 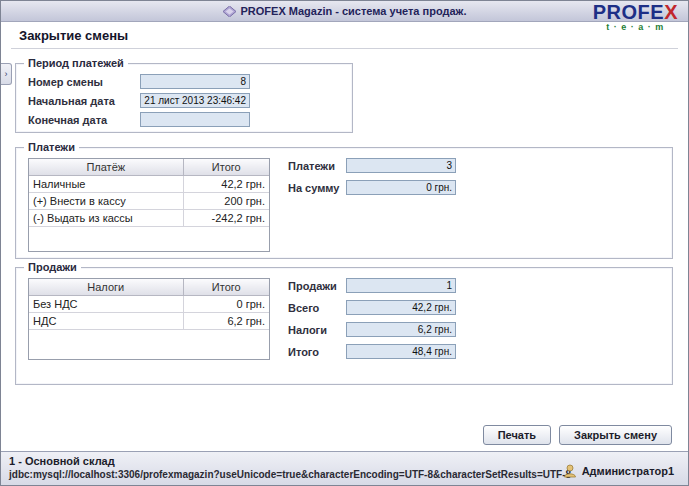 I want to click on sales-count-field: 1, so click(x=401, y=286).